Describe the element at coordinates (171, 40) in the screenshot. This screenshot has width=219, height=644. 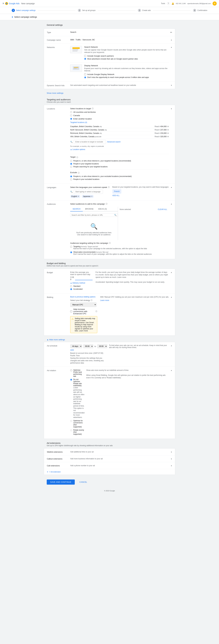
I see `chevron-up-icon` at that location.